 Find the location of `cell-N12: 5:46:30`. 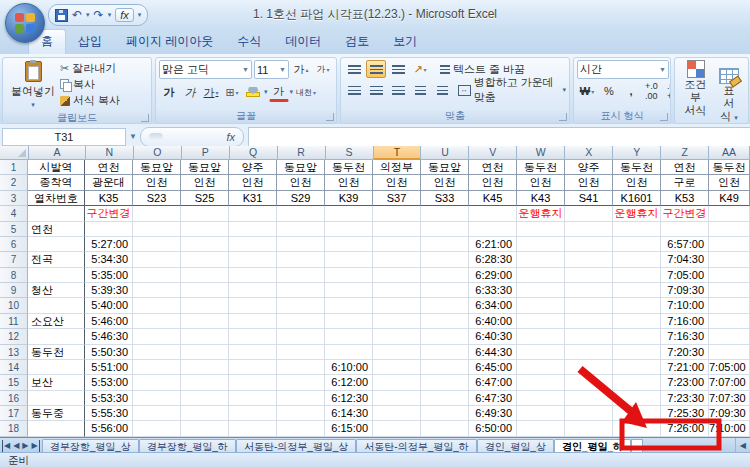

cell-N12: 5:46:30 is located at coordinates (109, 336).